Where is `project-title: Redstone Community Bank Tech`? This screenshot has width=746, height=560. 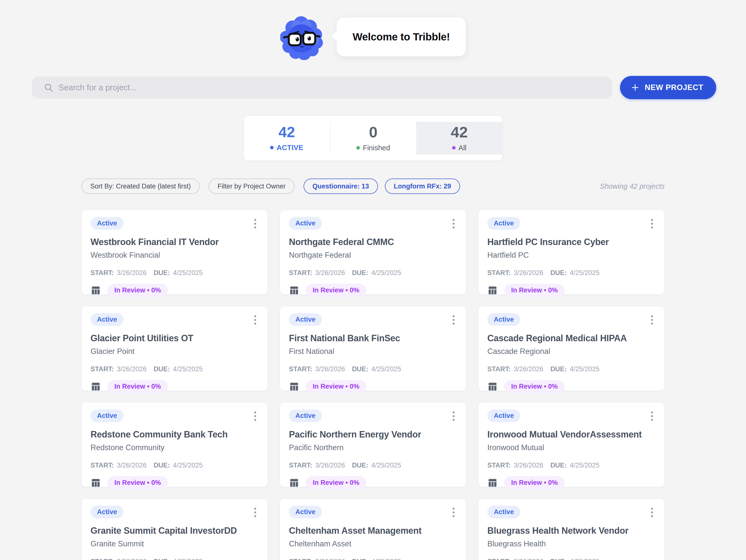
project-title: Redstone Community Bank Tech is located at coordinates (175, 435).